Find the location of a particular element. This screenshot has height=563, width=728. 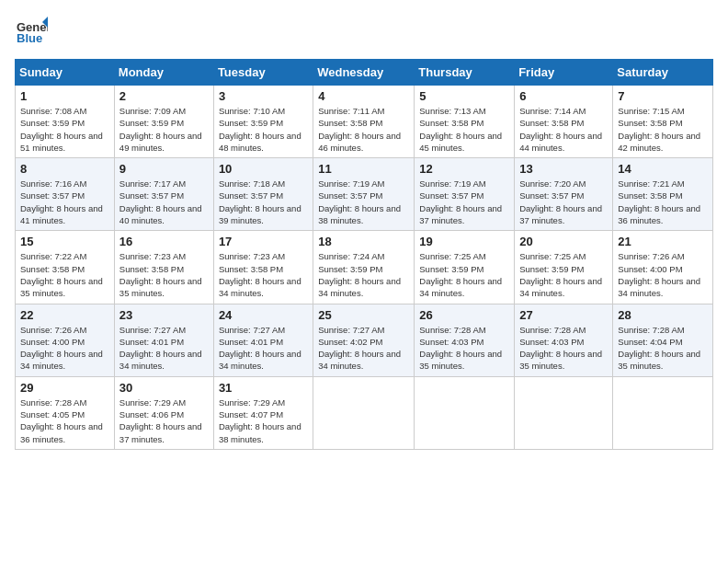

day-number: 22 is located at coordinates (64, 315).